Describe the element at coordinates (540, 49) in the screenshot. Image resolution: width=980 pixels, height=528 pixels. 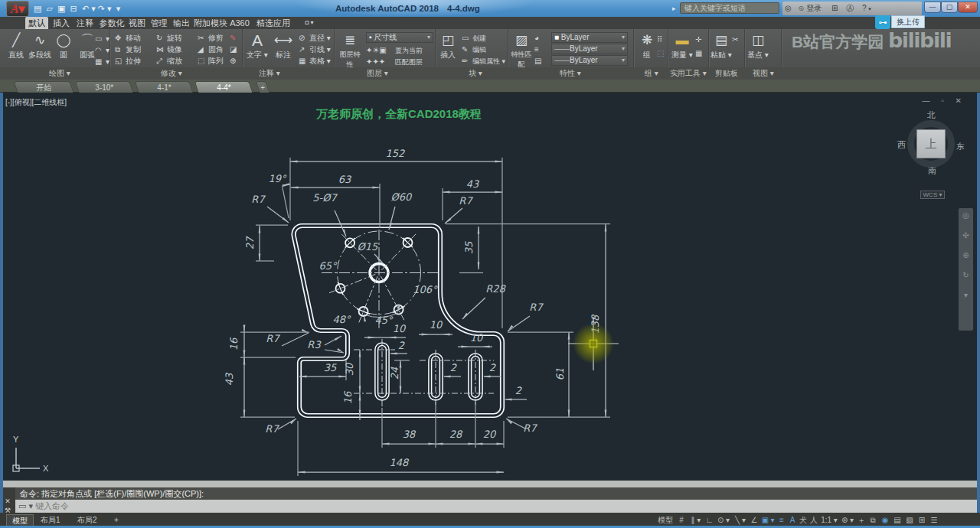
I see `prop-lines-icon: ≡` at that location.